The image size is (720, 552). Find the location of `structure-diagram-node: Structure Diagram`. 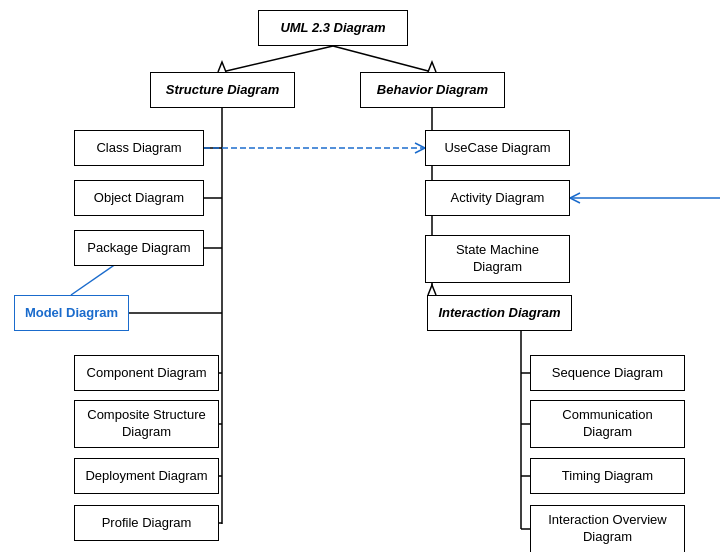

structure-diagram-node: Structure Diagram is located at coordinates (222, 90).